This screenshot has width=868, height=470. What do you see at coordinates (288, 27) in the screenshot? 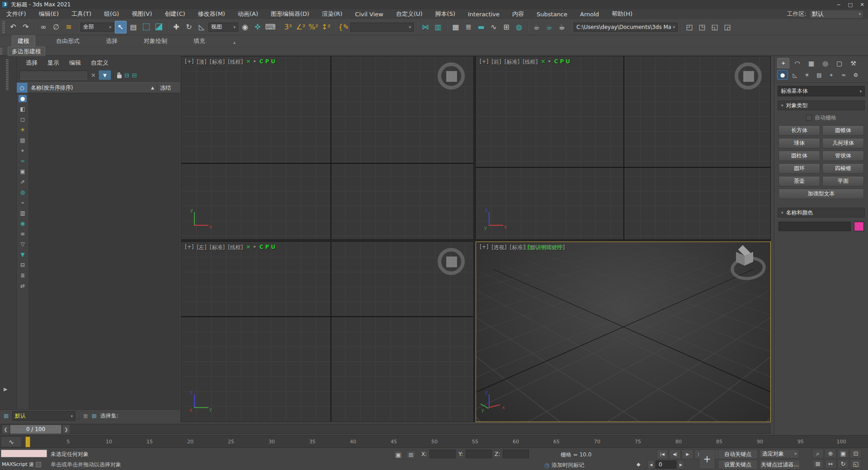
I see `snap-toggle-3d-icon: 3³` at bounding box center [288, 27].